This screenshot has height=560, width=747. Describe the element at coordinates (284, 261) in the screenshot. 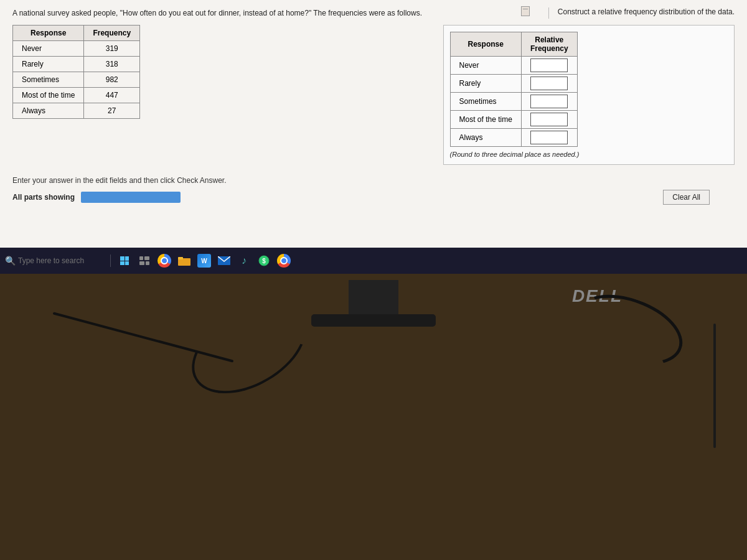

I see `chrome2-icon` at that location.